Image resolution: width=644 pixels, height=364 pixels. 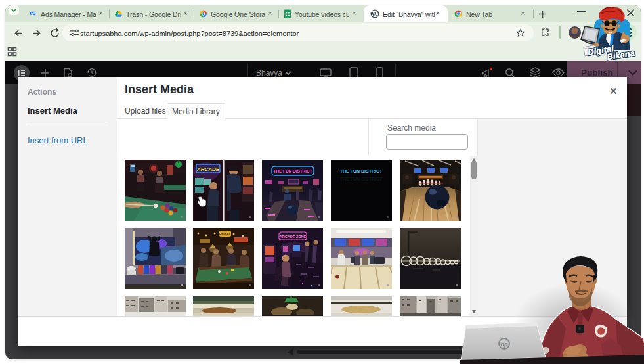 I want to click on svg-text: ROYAL, so click(x=226, y=234).